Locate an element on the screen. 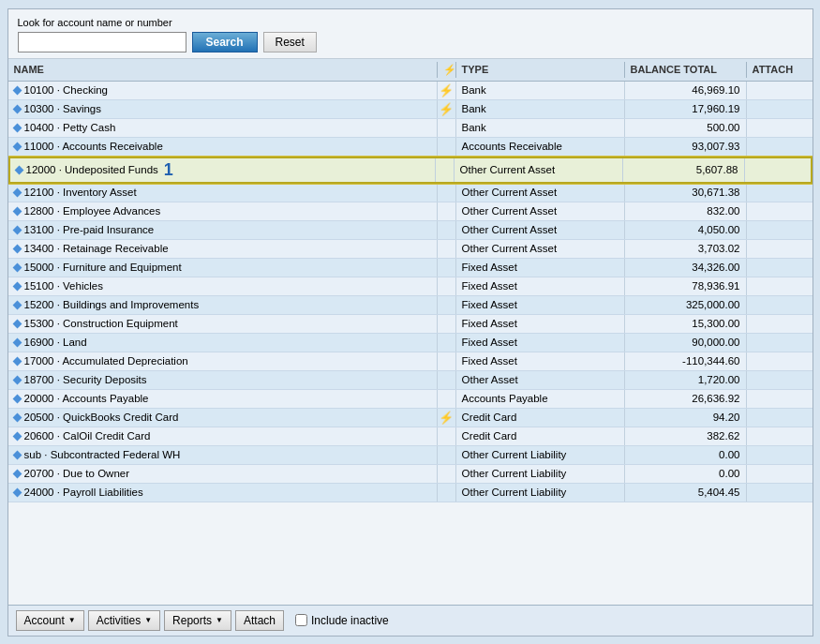  table-header: NAME ⚡ TYPE BALANCE TOTAL ATTACH is located at coordinates (410, 70).